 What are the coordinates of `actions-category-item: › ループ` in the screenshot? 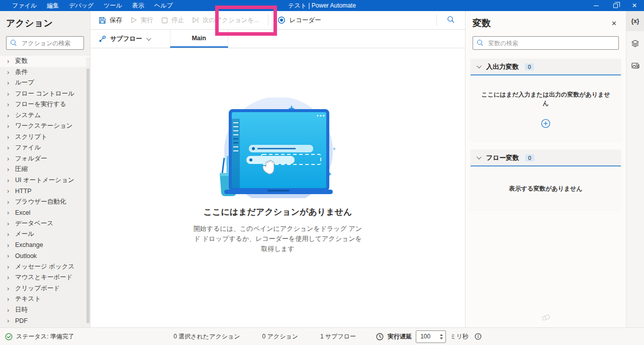 It's located at (45, 83).